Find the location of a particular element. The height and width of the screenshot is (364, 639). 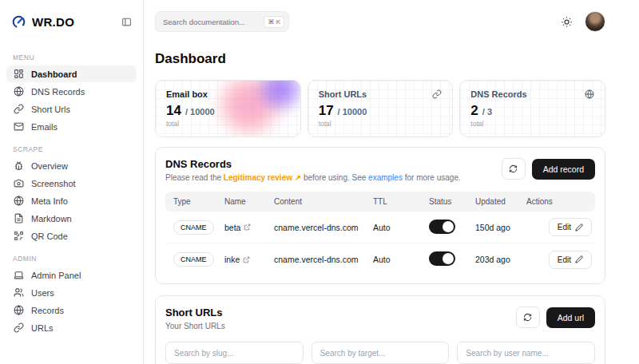

sidebar-item-label: Admin Panel is located at coordinates (56, 275).